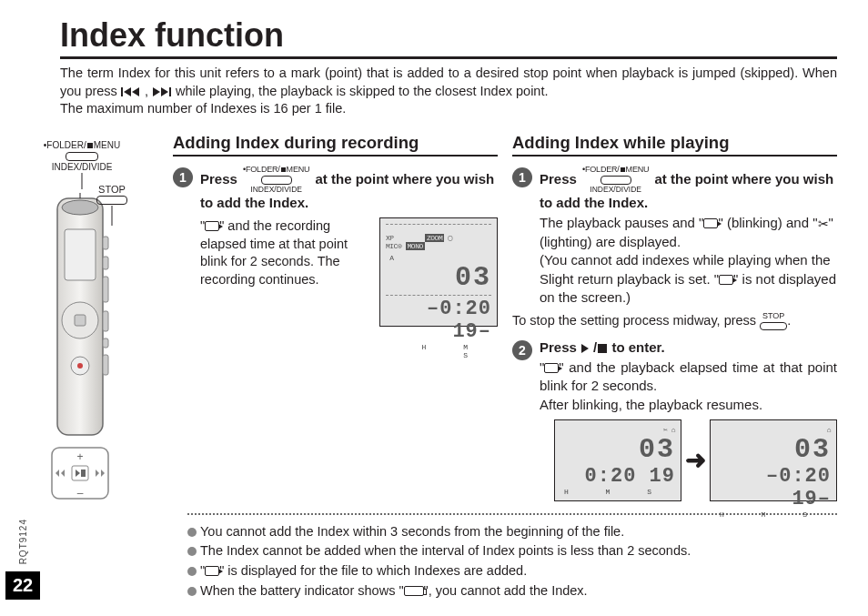 Image resolution: width=868 pixels, height=616 pixels. Describe the element at coordinates (522, 350) in the screenshot. I see `step-number-2: 2` at that location.